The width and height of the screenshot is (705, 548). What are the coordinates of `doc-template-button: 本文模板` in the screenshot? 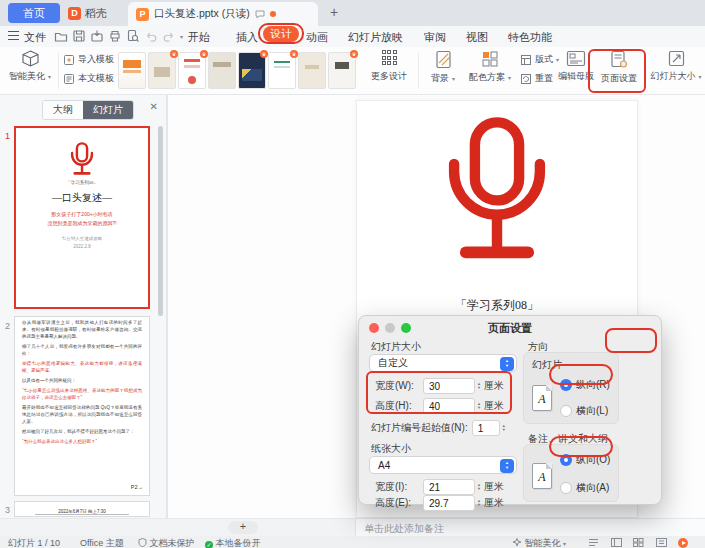 It's located at (88, 78).